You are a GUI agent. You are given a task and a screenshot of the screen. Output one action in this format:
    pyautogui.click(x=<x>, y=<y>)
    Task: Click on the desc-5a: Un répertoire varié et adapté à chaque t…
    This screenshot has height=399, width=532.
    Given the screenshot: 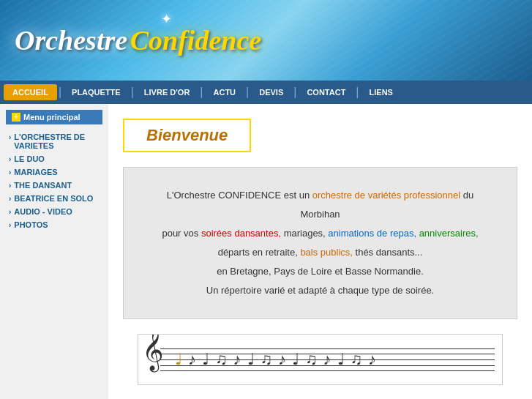 What is the action you would take?
    pyautogui.click(x=321, y=290)
    